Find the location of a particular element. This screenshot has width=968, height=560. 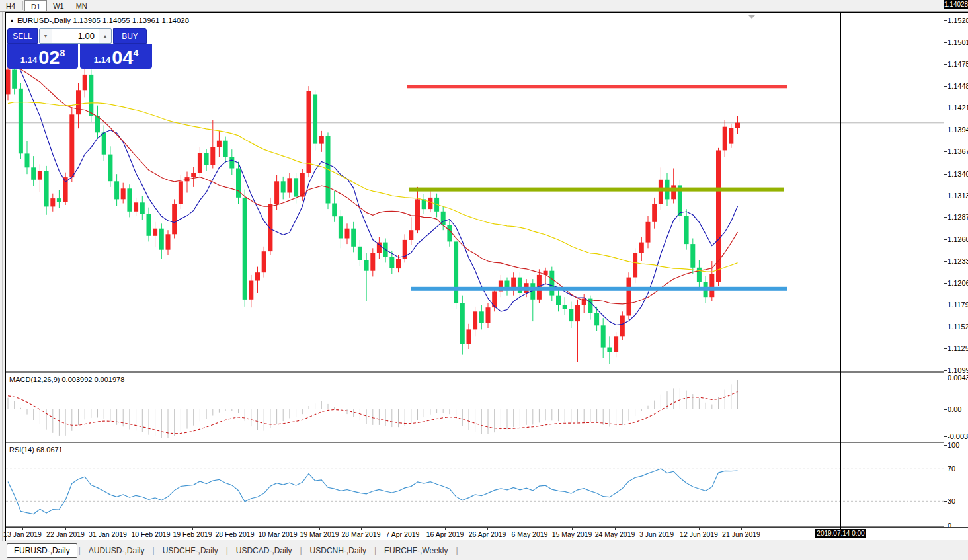

timeframe-button-h4: H4 is located at coordinates (11, 5).